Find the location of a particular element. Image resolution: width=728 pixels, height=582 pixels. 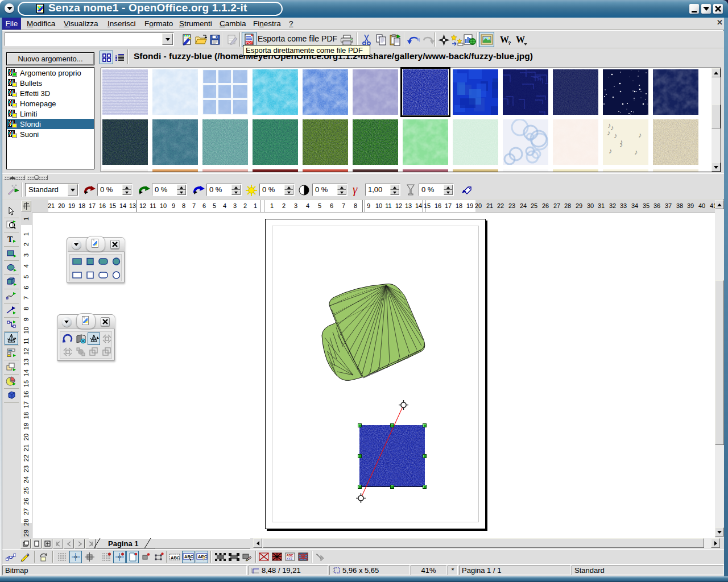

svg-text: XYZ is located at coordinates (290, 559).